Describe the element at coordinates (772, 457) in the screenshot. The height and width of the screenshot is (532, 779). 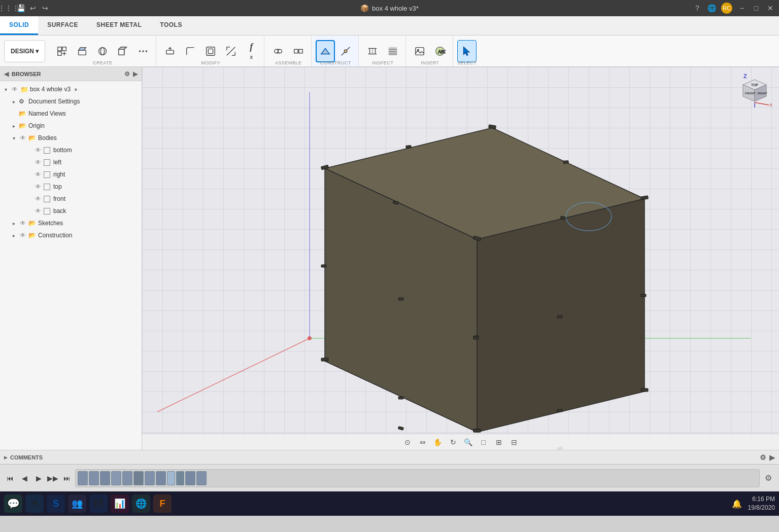
I see `comments-expand-icon: ▶` at that location.